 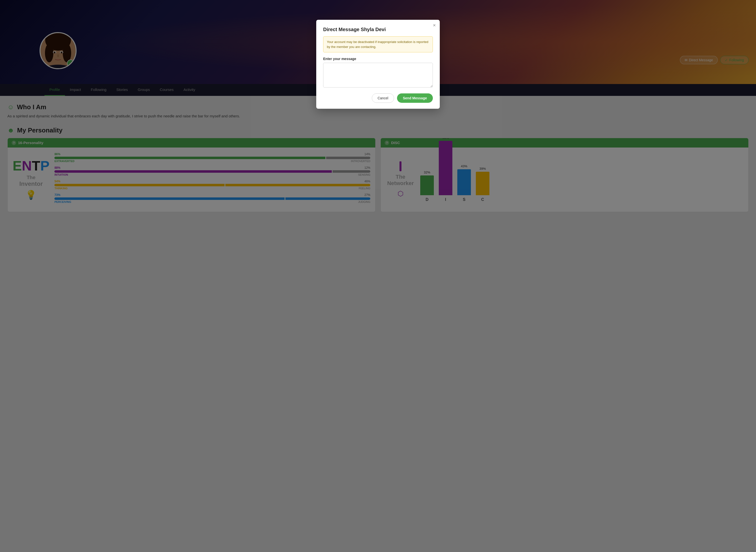 What do you see at coordinates (383, 98) in the screenshot?
I see `cancel-button: Cancel` at bounding box center [383, 98].